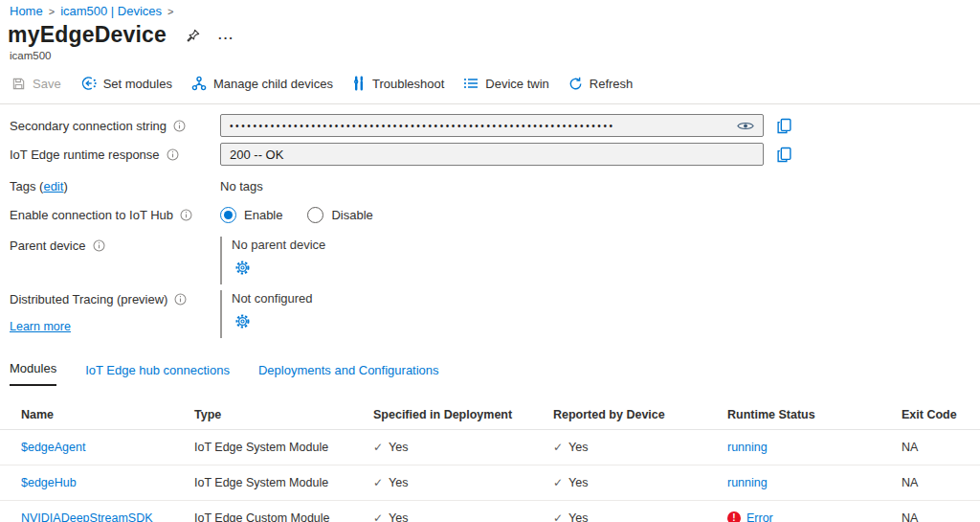 The width and height of the screenshot is (980, 522). What do you see at coordinates (272, 298) in the screenshot?
I see `distributed-tracing-value: Not configured` at bounding box center [272, 298].